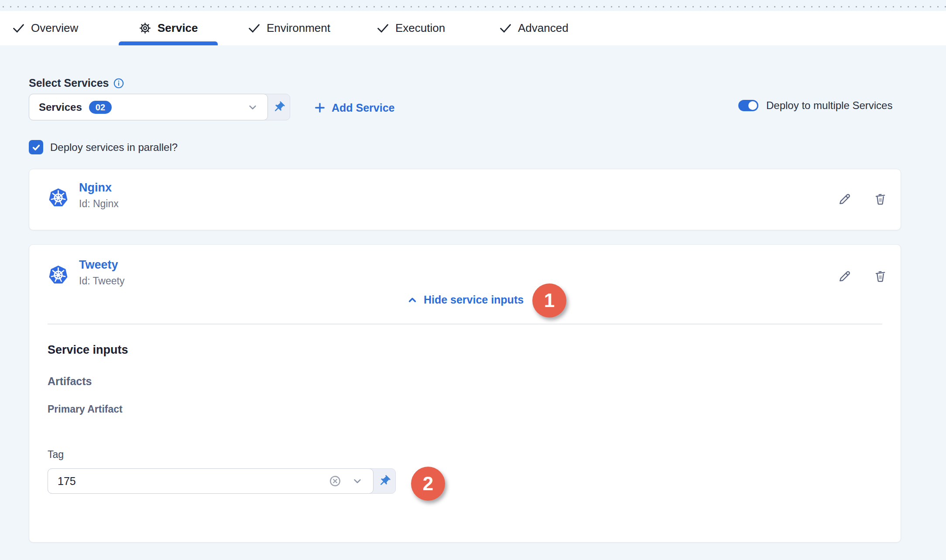 This screenshot has width=946, height=560. I want to click on checkmark-icon, so click(36, 147).